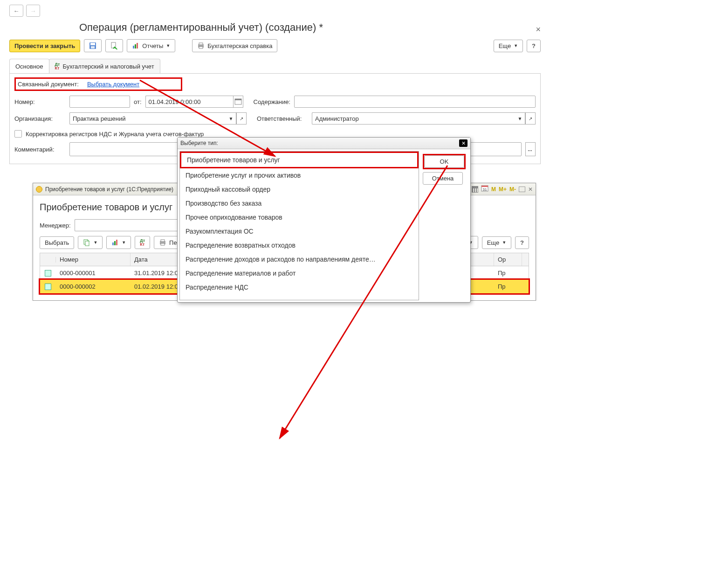  I want to click on cell-num: 0000-000002, so click(93, 286).